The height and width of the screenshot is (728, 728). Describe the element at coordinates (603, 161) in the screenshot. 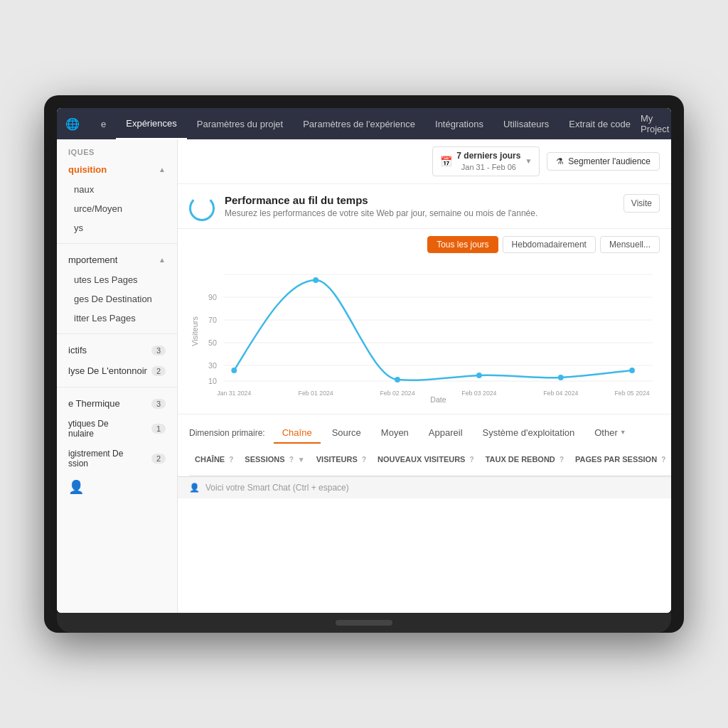

I see `segment-button: ⚗ Segmenter l'audience` at that location.